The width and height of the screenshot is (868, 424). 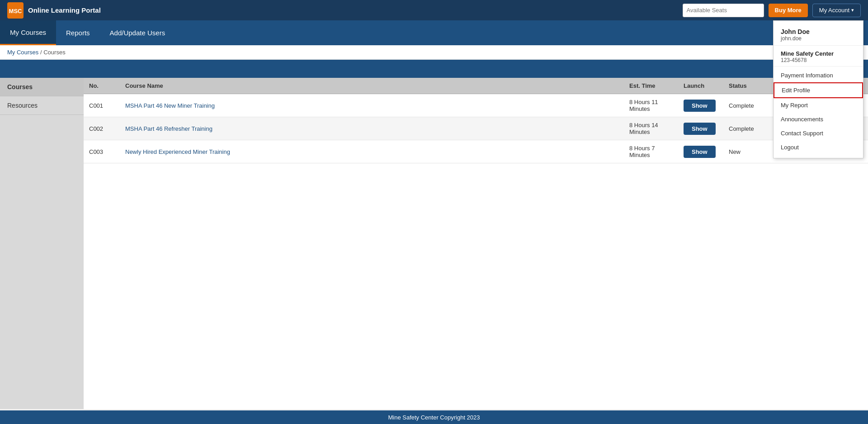 What do you see at coordinates (818, 32) in the screenshot?
I see `dropdown-user-name: John Doe` at bounding box center [818, 32].